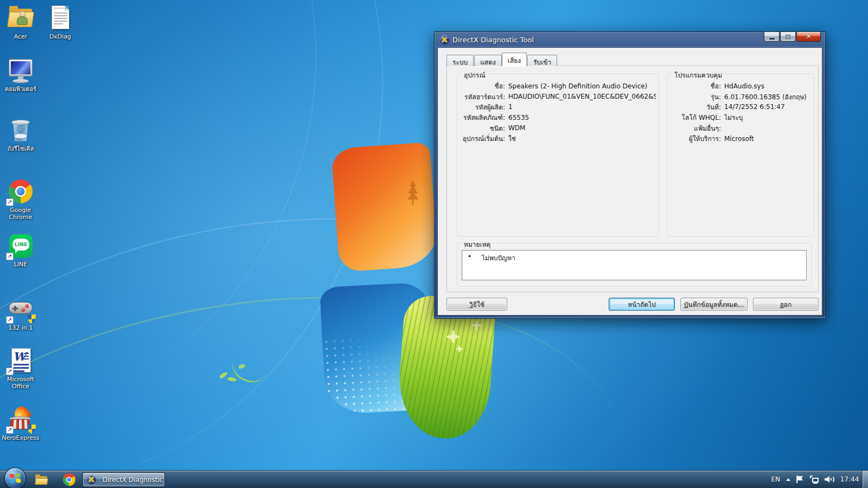 This screenshot has width=868, height=488. I want to click on desktop-icon-computer: คอมพิวเตอร์, so click(21, 75).